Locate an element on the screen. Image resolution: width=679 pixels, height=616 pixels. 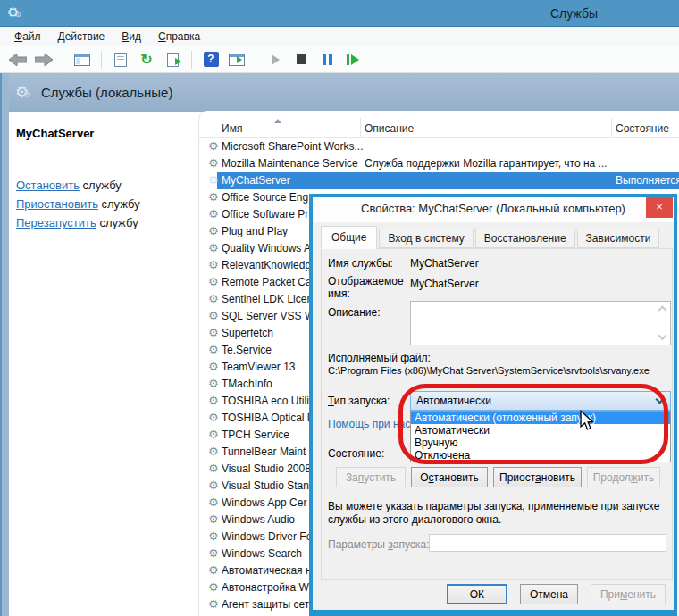
service-name-cell: TOSHIBA eco Utilit is located at coordinates (266, 401).